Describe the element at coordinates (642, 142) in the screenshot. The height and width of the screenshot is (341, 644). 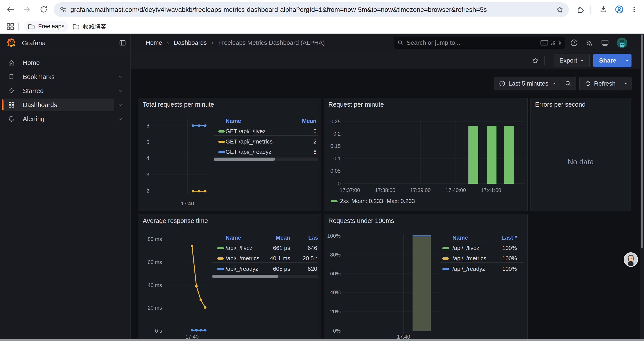
I see `page-scrollbar-thumb` at that location.